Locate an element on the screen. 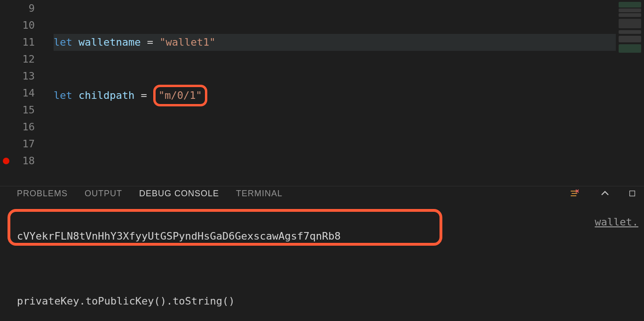 Image resolution: width=644 pixels, height=321 pixels. breakpoint-gutter is located at coordinates (4, 93).